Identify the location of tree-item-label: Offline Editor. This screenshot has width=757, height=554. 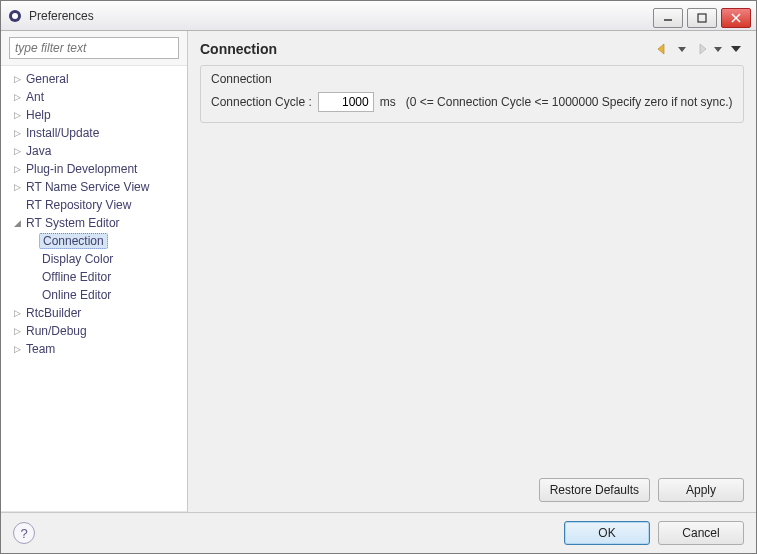
(76, 277).